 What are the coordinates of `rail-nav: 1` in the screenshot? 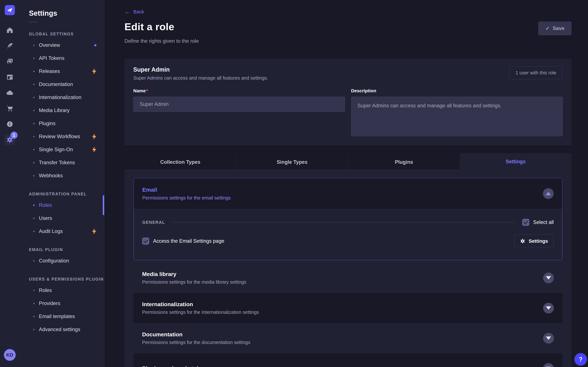 It's located at (10, 83).